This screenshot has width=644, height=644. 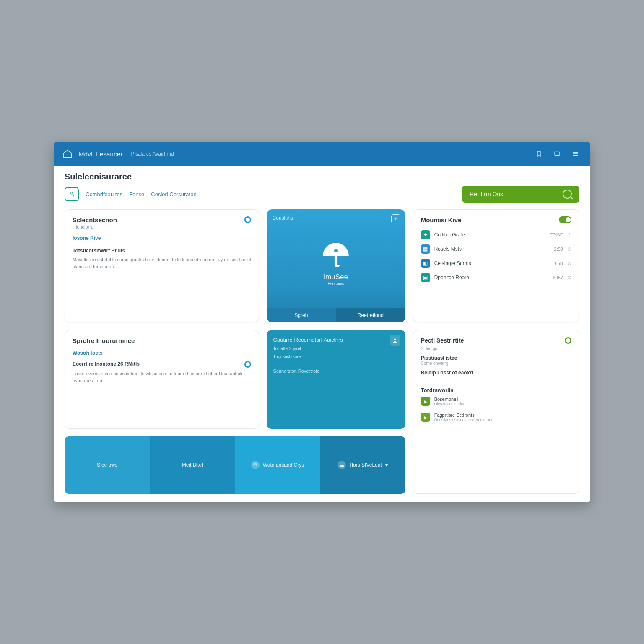 What do you see at coordinates (335, 283) in the screenshot?
I see `product-tag: Fsocoivs` at bounding box center [335, 283].